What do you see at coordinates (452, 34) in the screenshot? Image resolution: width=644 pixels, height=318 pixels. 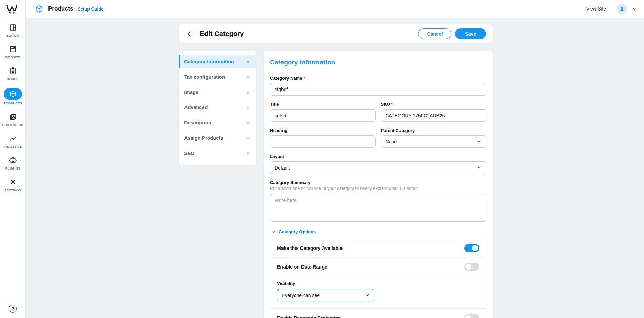 I see `header-actions: Cancel Save` at bounding box center [452, 34].